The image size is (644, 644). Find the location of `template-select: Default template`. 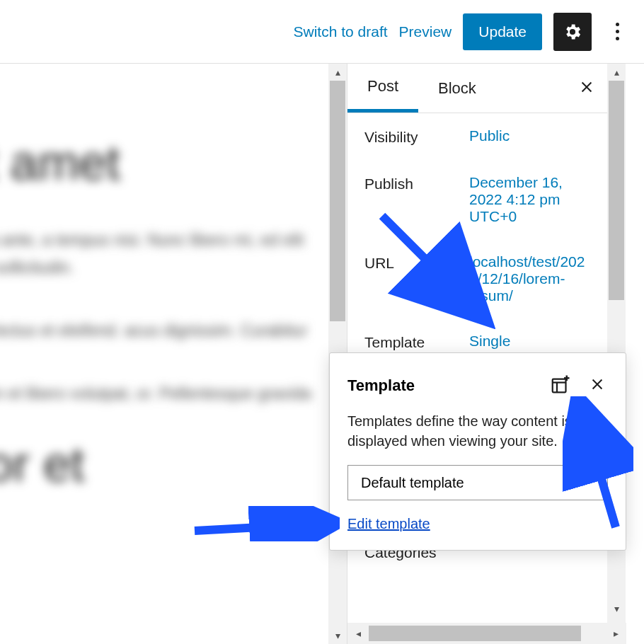

template-select: Default template is located at coordinates (478, 483).